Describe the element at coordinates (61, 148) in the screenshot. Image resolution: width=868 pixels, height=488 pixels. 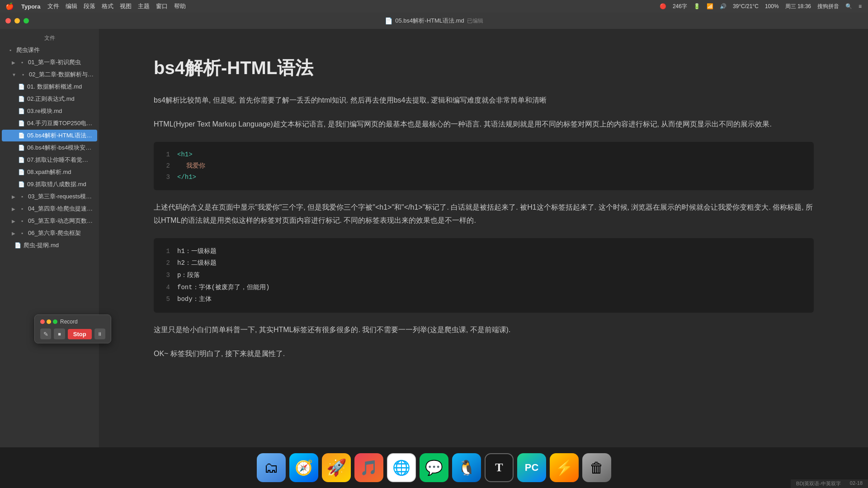
I see `sidebar-item-label: 06.bs4解析-bs4模块安装和使用.md` at that location.